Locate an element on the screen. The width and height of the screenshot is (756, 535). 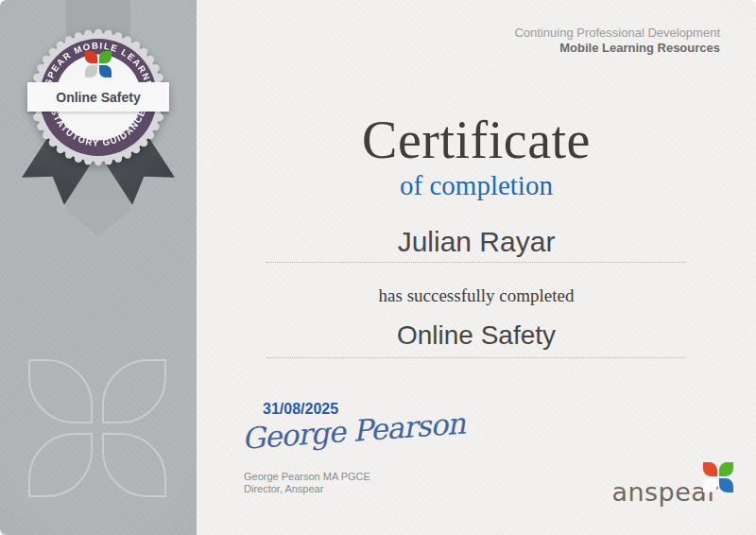
badge-course-label: Online Safety is located at coordinates (98, 97).